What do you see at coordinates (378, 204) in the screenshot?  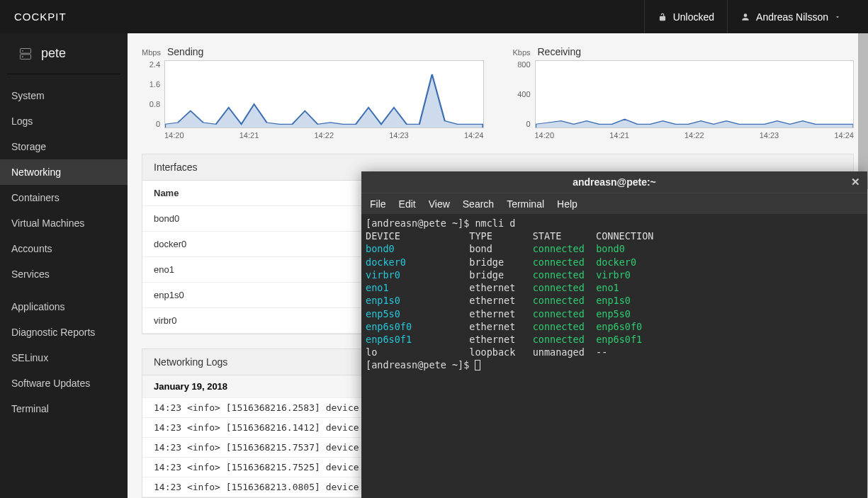 I see `terminal-menu-file: File` at bounding box center [378, 204].